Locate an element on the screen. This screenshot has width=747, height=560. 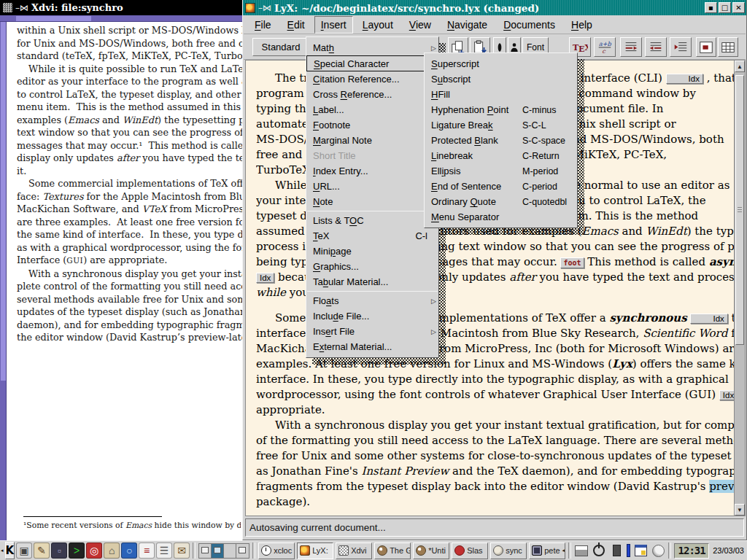
menu-item-menu-separator: Menu Separator is located at coordinates (500, 217).